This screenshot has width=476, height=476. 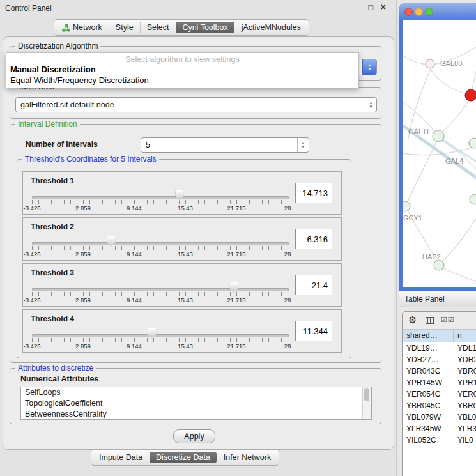 I want to click on tab-label: Cyni Toolbox, so click(x=204, y=27).